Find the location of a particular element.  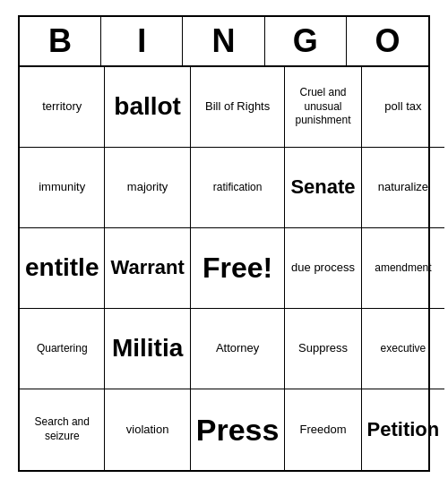

bingo-header: B I N G O is located at coordinates (224, 42).